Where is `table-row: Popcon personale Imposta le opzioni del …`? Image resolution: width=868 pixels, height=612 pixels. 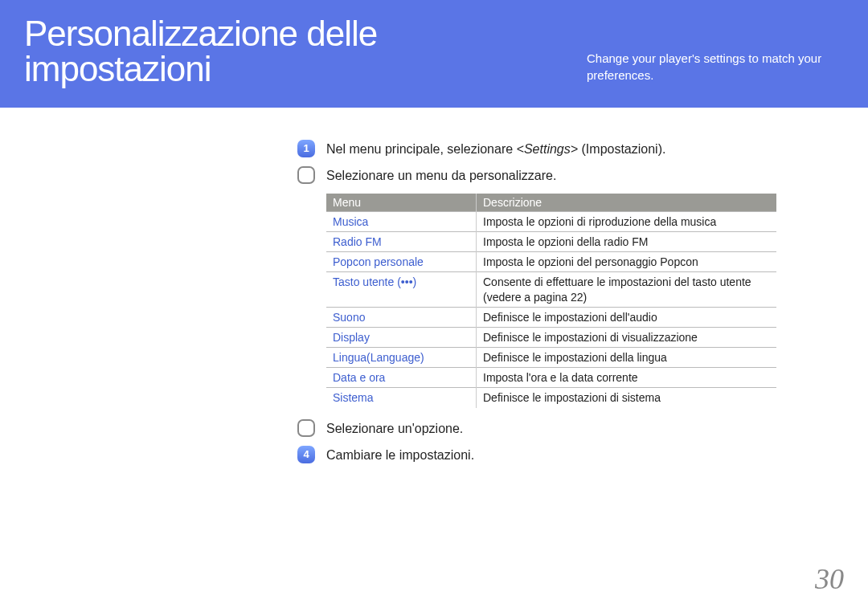
table-row: Popcon personale Imposta le opzioni del … is located at coordinates (551, 262).